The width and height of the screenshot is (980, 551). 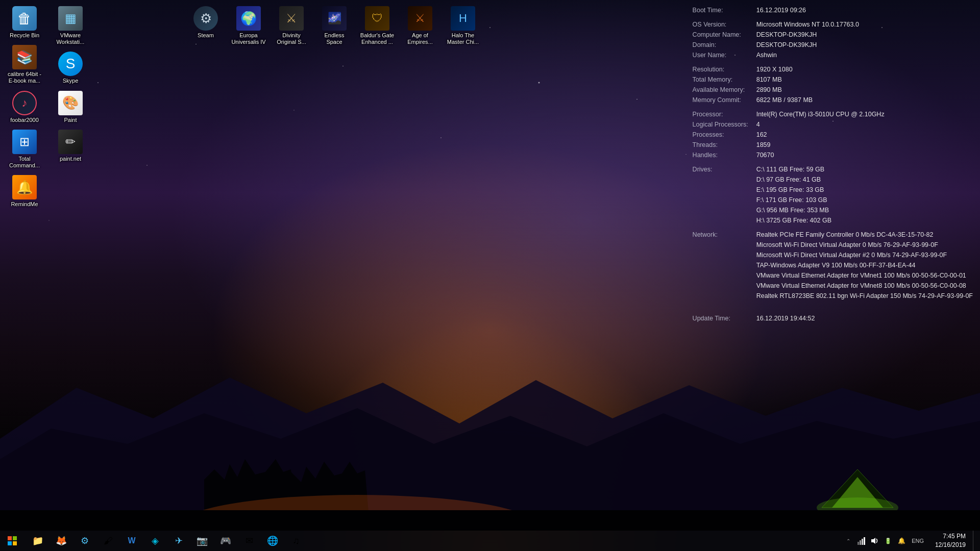 What do you see at coordinates (24, 64) in the screenshot?
I see `desktop-icon-calibre: 📚 calibre 64bit - E-book ma...` at bounding box center [24, 64].